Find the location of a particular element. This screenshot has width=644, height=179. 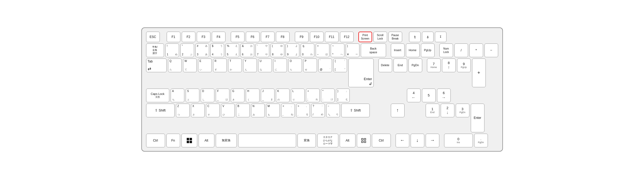

key-v: V ひ is located at coordinates (228, 110).